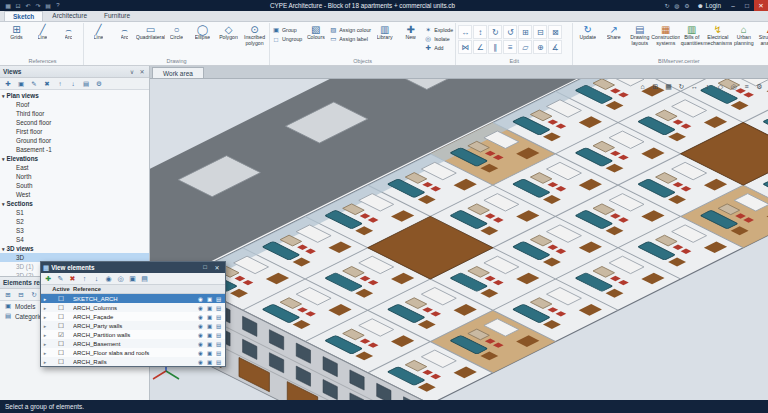 The width and height of the screenshot is (768, 413). I want to click on element-row-arch-columns: ▸☐ARCH_Columns◉▣▤, so click(133, 308).